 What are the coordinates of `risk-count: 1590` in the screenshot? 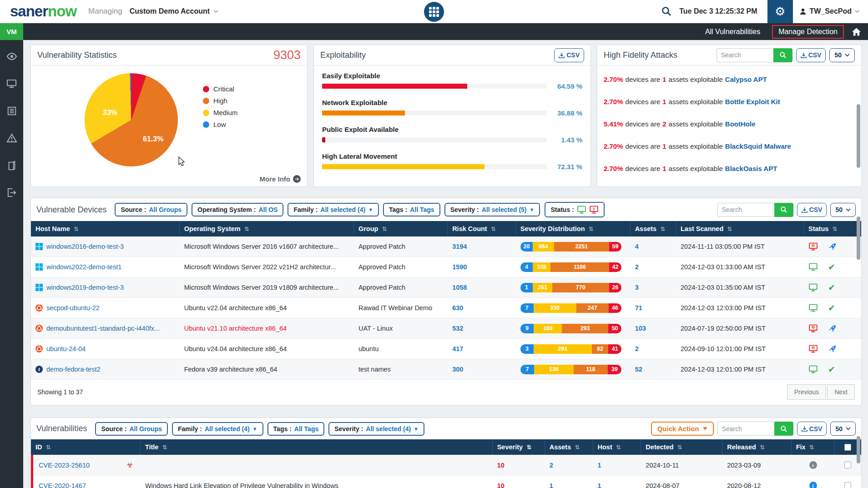 It's located at (459, 267).